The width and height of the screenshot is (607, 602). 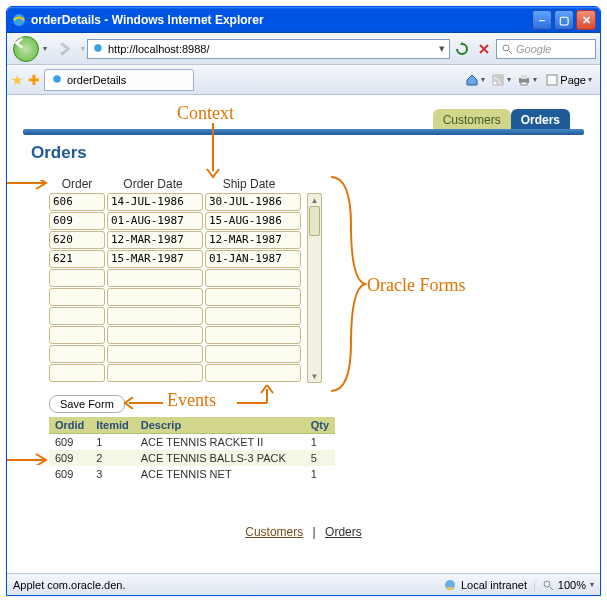 What do you see at coordinates (314, 376) in the screenshot?
I see `scroll-down-icon: ▼` at bounding box center [314, 376].